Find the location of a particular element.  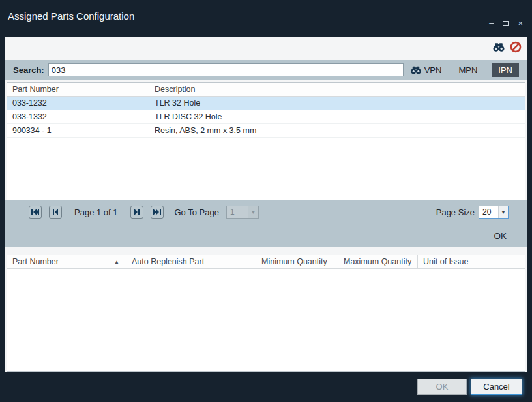

goto-page-combo: 1 ▼ is located at coordinates (243, 212).